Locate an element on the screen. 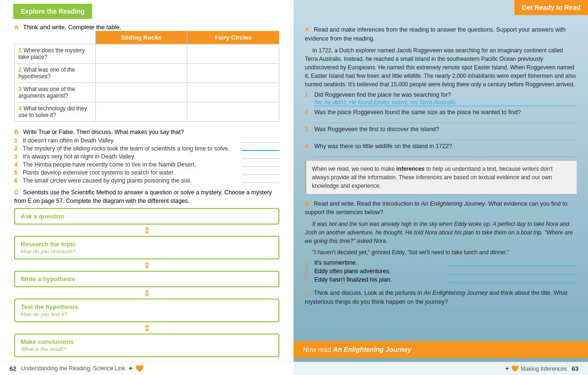  diagram-box: Write a hypothesis is located at coordinates (147, 279).